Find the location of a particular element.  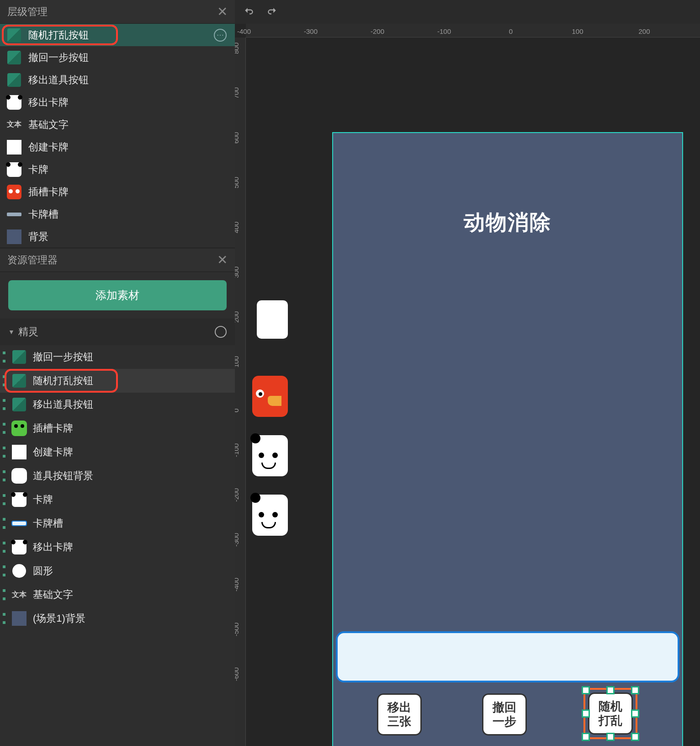

cardslot-icon is located at coordinates (19, 523).